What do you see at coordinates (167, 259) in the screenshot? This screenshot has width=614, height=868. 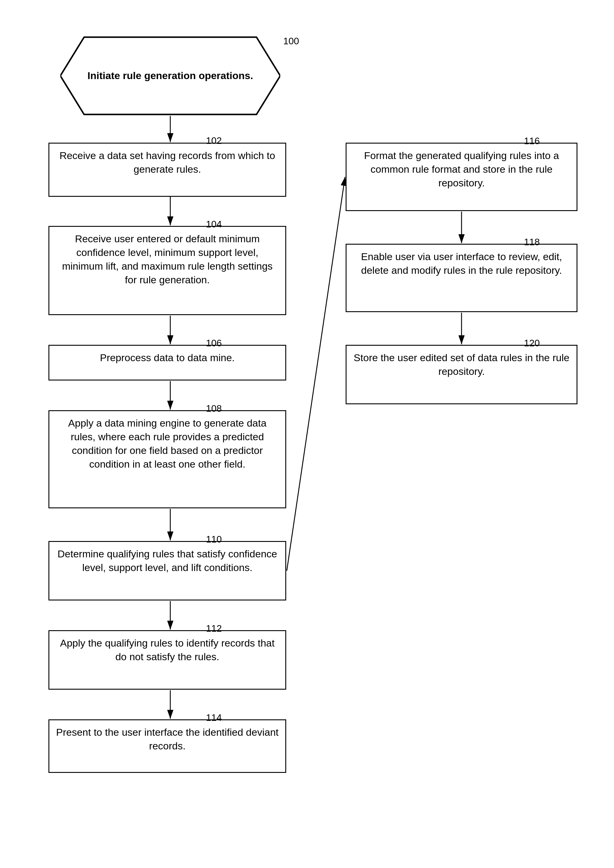 I see `node-104-text: Receive user entered or default minimum …` at bounding box center [167, 259].